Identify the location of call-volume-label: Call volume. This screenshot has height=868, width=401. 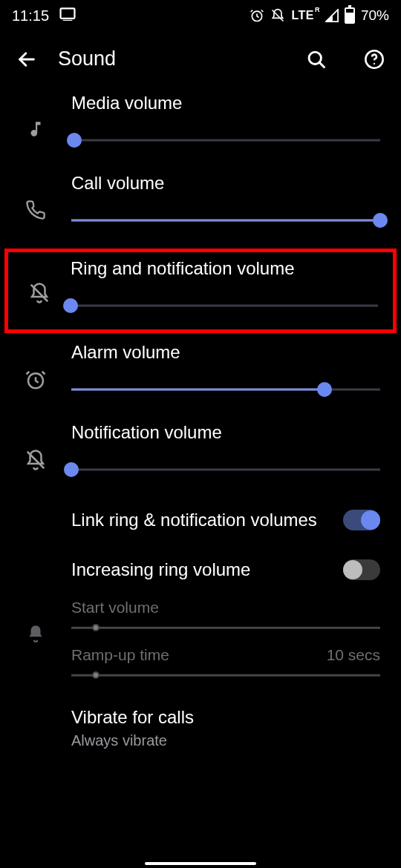
(226, 183).